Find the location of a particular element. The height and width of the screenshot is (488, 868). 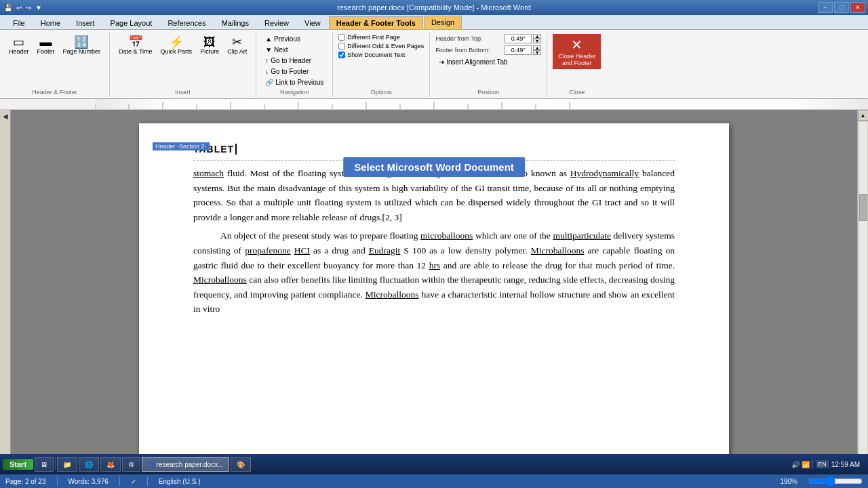

link-to-previous-btn: 🔗 Link to Previous is located at coordinates (294, 83).